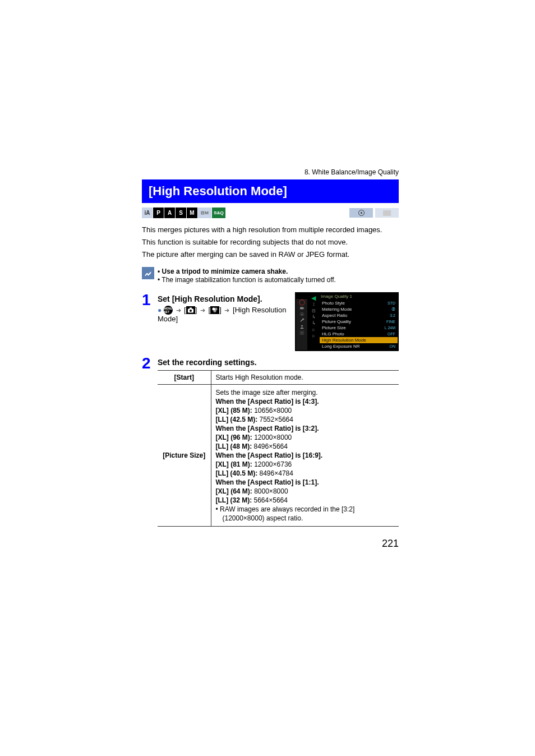 This screenshot has height=756, width=535. What do you see at coordinates (302, 314) in the screenshot?
I see `gear-tab-icon` at bounding box center [302, 314].